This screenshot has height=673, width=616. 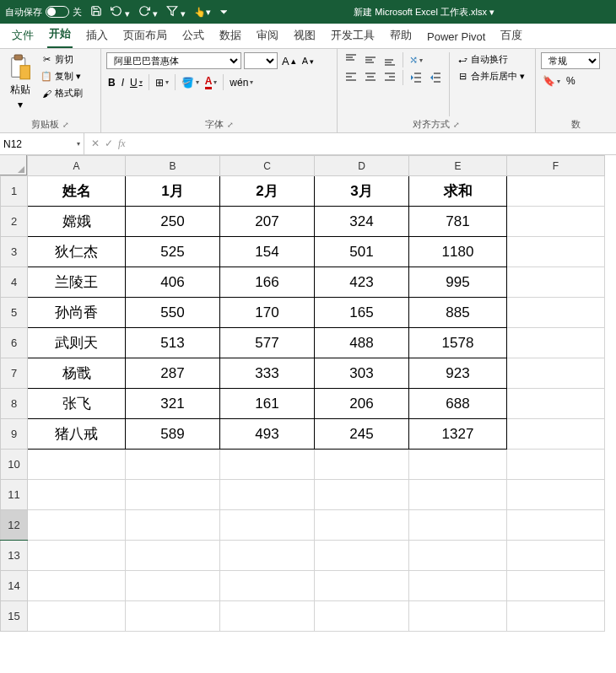 I want to click on qat-customize-icon: ⏷, so click(x=224, y=12).